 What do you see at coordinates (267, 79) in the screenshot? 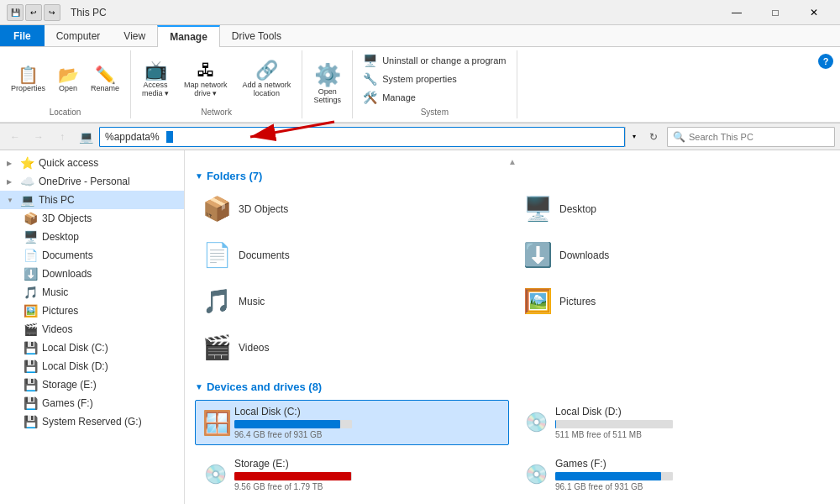
I see `add-network-button: 🔗 Add a networklocation` at bounding box center [267, 79].